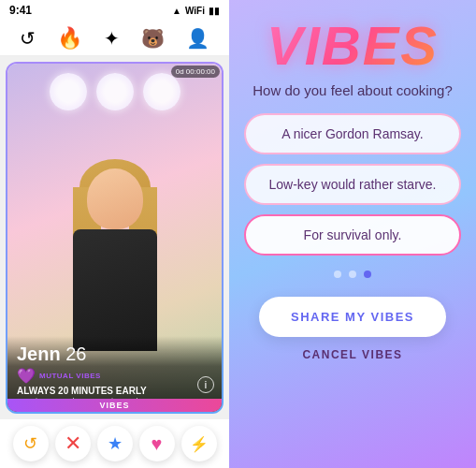 The image size is (476, 468). What do you see at coordinates (195, 11) in the screenshot?
I see `wifi-icon: WiFi` at bounding box center [195, 11].